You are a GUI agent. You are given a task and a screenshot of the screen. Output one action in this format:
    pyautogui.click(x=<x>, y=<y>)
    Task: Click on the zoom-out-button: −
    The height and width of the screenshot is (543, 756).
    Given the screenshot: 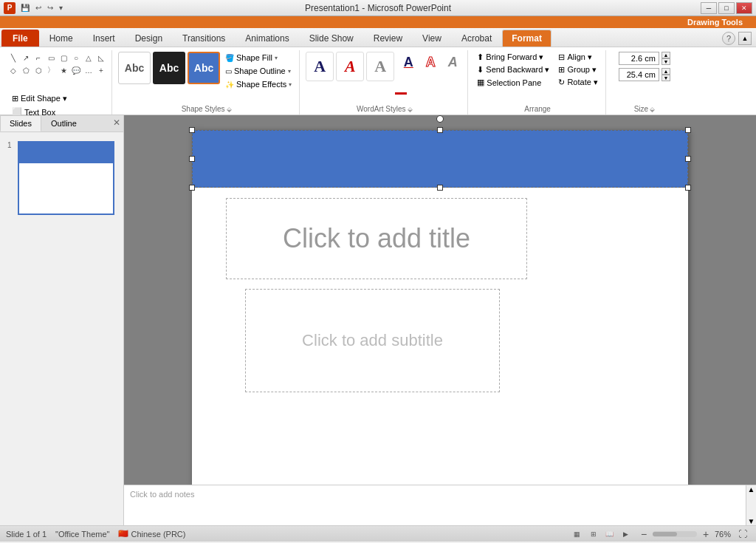 What is the action you would take?
    pyautogui.click(x=644, y=534)
    